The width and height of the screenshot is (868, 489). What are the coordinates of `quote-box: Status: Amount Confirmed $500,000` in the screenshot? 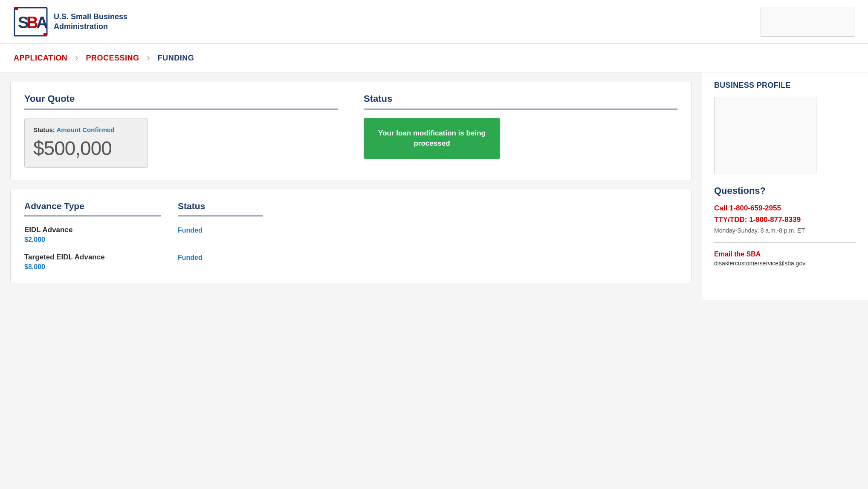 It's located at (86, 143).